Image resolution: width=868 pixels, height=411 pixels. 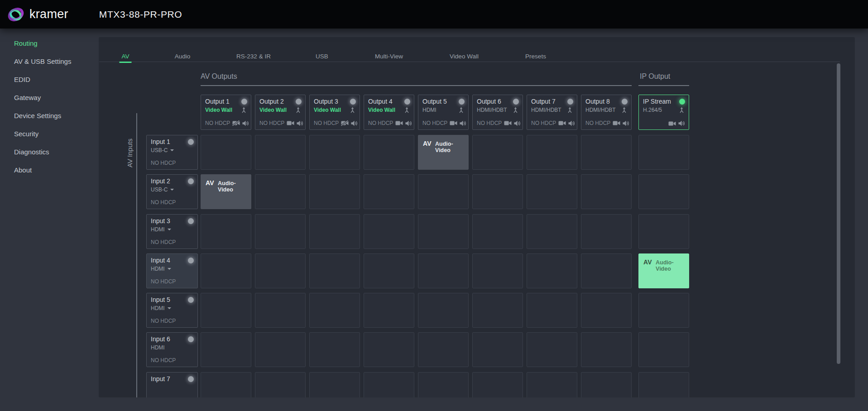 What do you see at coordinates (322, 56) in the screenshot?
I see `tab-usb: USB` at bounding box center [322, 56].